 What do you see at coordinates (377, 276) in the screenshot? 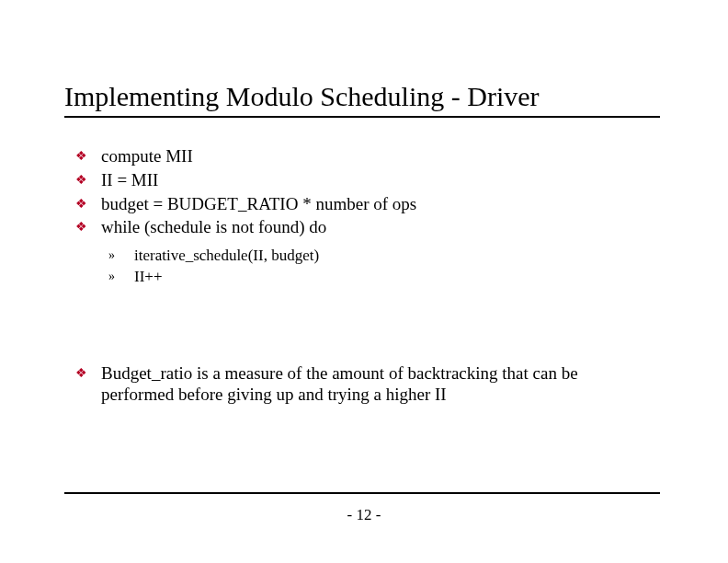
I see `sub-bullet-item: » II++` at bounding box center [377, 276].